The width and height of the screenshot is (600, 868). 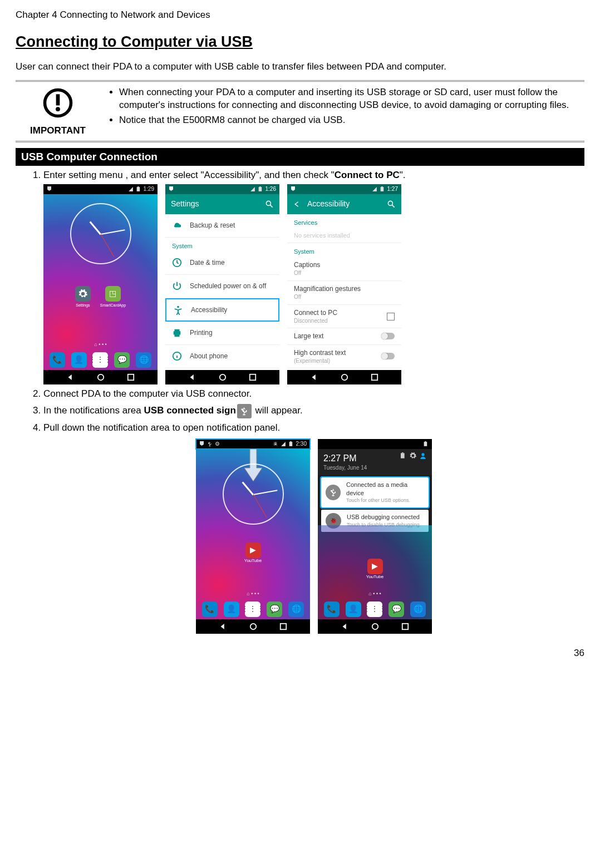 I want to click on info-icon, so click(x=177, y=356).